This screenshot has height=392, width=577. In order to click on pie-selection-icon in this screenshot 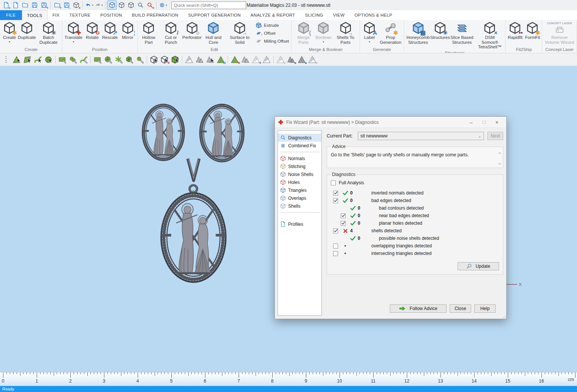, I will do `click(108, 60)`.